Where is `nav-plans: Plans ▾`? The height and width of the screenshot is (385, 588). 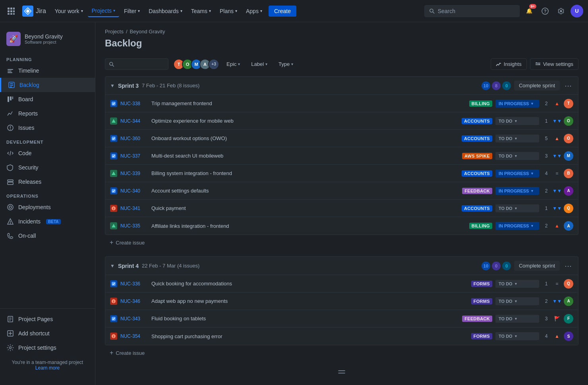 nav-plans: Plans ▾ is located at coordinates (228, 11).